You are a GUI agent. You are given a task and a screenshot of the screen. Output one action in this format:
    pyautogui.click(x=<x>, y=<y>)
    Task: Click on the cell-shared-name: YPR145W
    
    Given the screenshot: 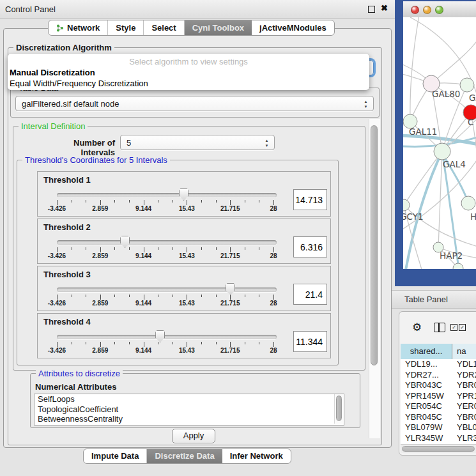 What is the action you would take?
    pyautogui.click(x=426, y=396)
    